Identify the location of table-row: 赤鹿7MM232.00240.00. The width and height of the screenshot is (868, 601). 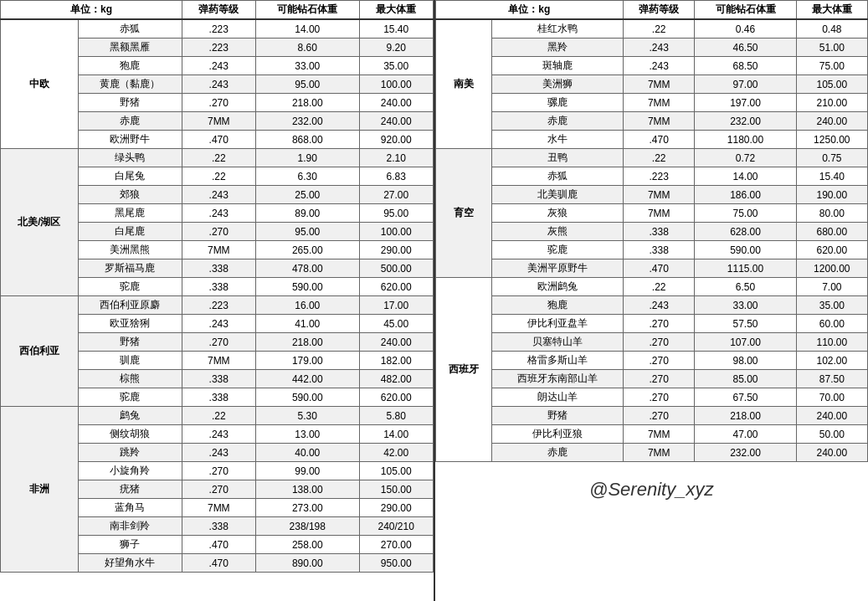
(651, 453).